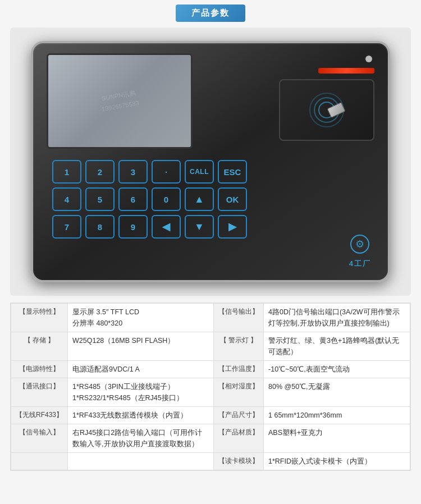  What do you see at coordinates (133, 227) in the screenshot?
I see `key-9: 9` at bounding box center [133, 227].